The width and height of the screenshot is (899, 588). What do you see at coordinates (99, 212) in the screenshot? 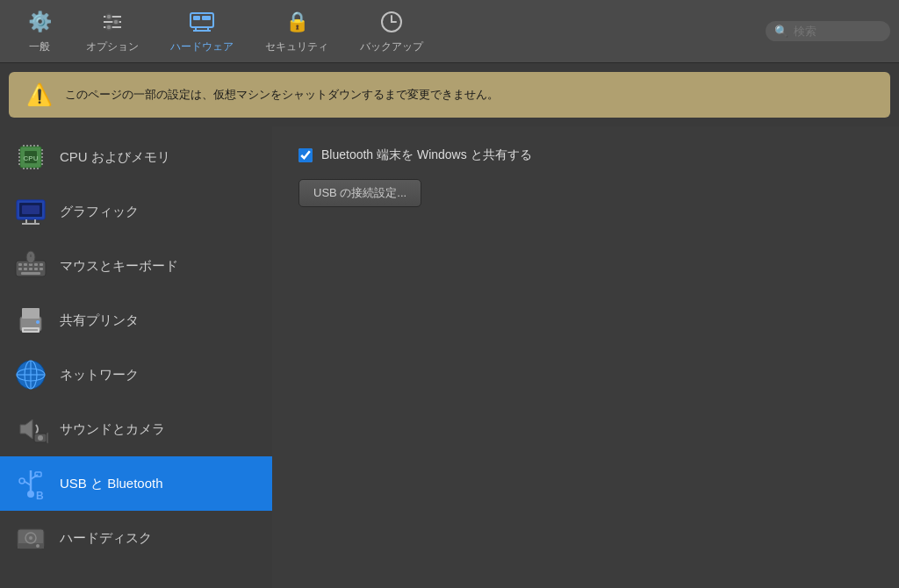
I see `sidebar-label-graphics: グラフィック` at bounding box center [99, 212].